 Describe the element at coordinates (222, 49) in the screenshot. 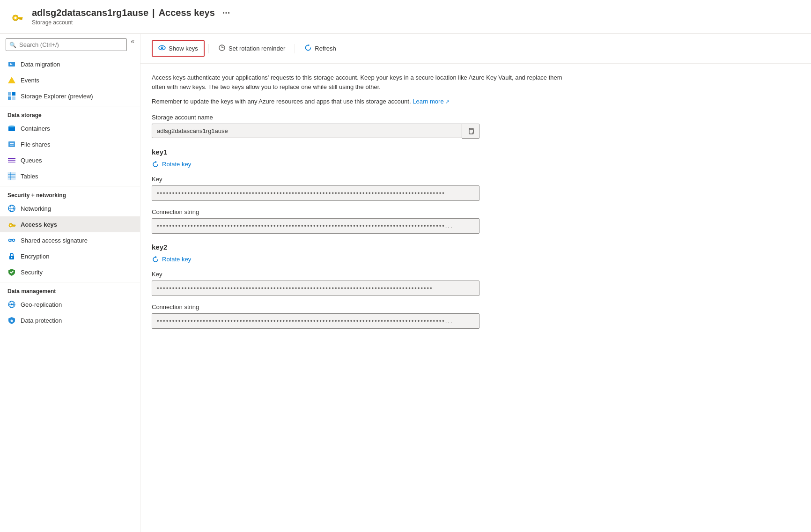

I see `rotation-icon` at that location.